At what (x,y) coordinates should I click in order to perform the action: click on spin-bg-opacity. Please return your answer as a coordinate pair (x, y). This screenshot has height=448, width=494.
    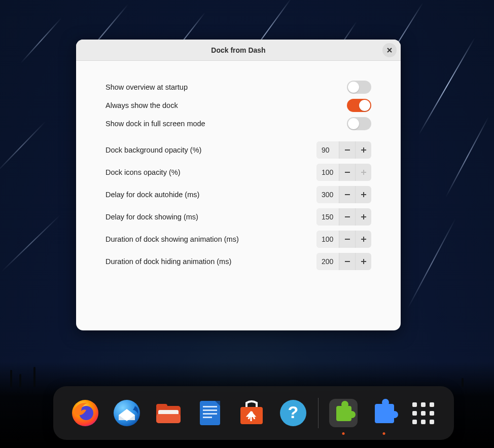
    Looking at the image, I should click on (344, 150).